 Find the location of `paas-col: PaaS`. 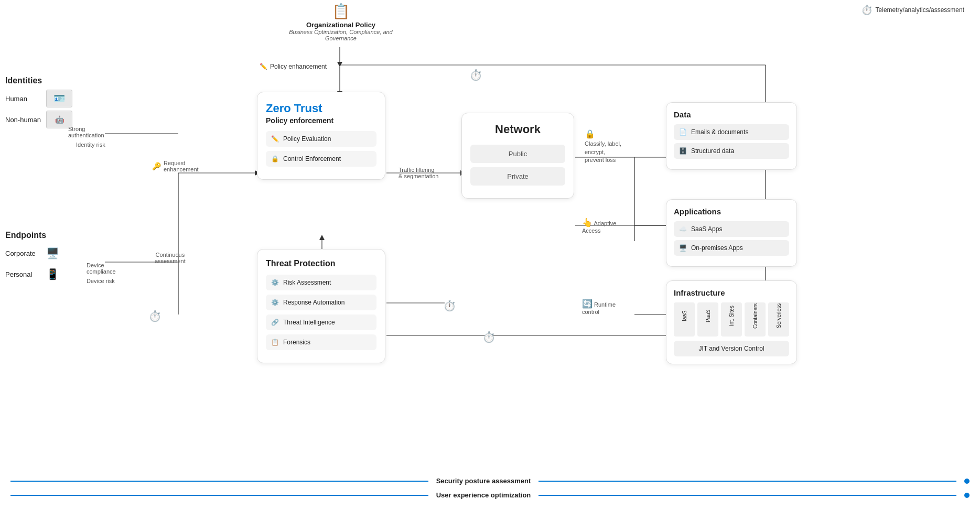

paas-col: PaaS is located at coordinates (708, 320).